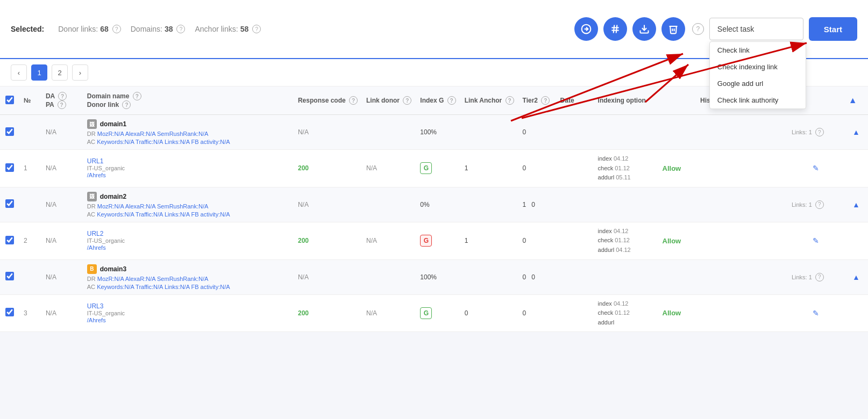 This screenshot has width=868, height=419. Describe the element at coordinates (626, 101) in the screenshot. I see `header-indexing-option: Indexing option` at that location.